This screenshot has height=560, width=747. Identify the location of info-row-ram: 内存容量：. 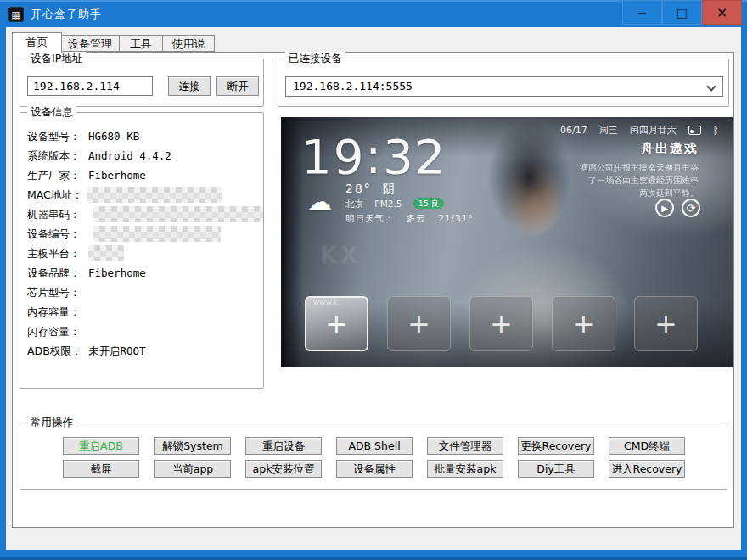
(143, 312).